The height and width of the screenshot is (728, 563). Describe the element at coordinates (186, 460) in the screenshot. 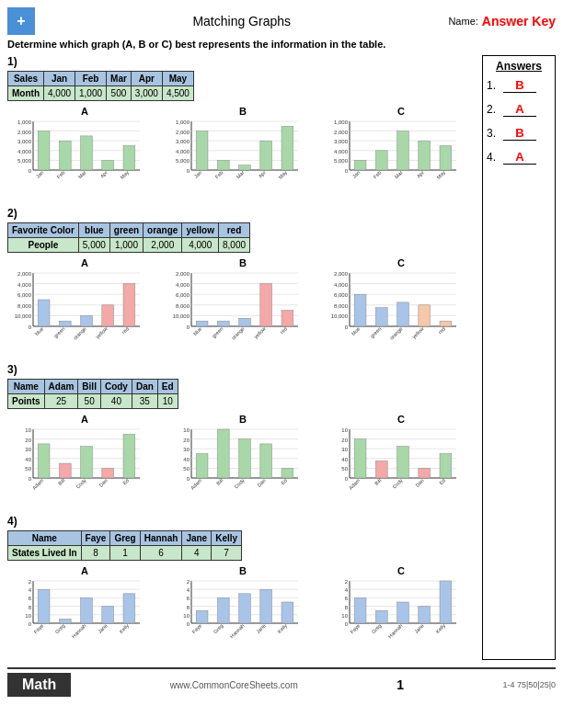

I see `svg-text: 40` at that location.